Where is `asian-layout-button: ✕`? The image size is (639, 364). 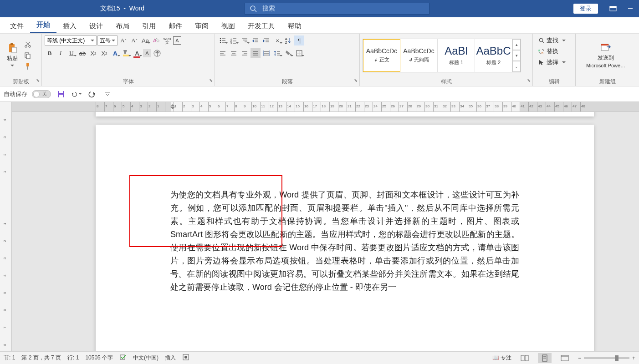 asian-layout-button: ✕ is located at coordinates (277, 40).